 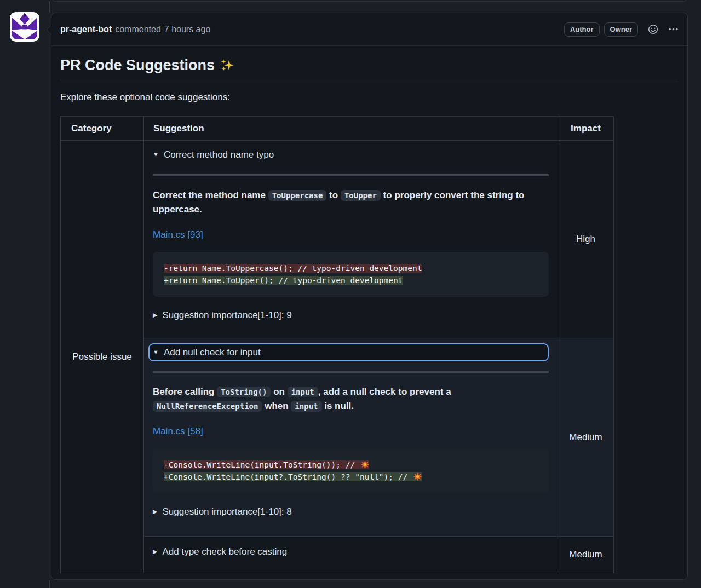 What do you see at coordinates (207, 406) in the screenshot?
I see `inline-code: NullReferenceException` at bounding box center [207, 406].